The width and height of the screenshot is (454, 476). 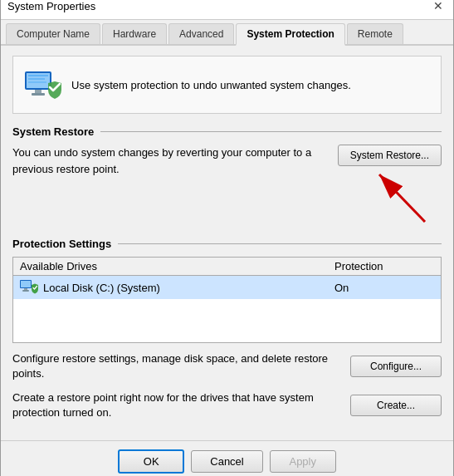 What do you see at coordinates (151, 462) in the screenshot?
I see `ok-button: OK` at bounding box center [151, 462].